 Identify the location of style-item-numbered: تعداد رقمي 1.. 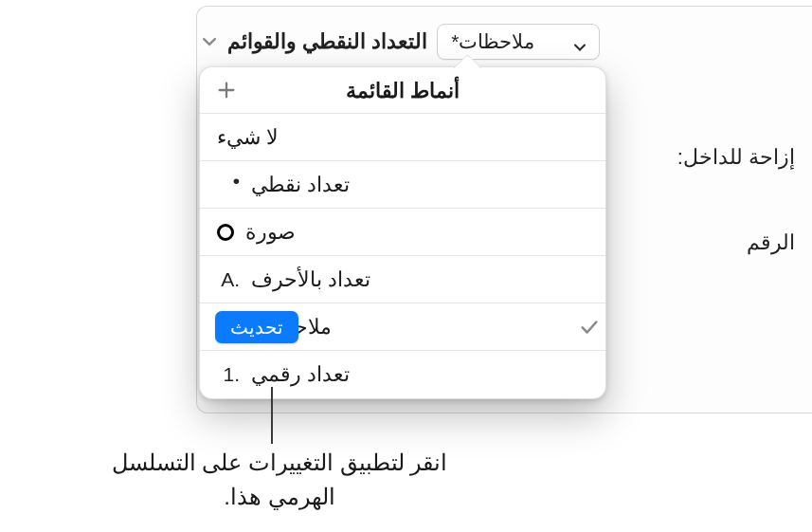
(403, 375).